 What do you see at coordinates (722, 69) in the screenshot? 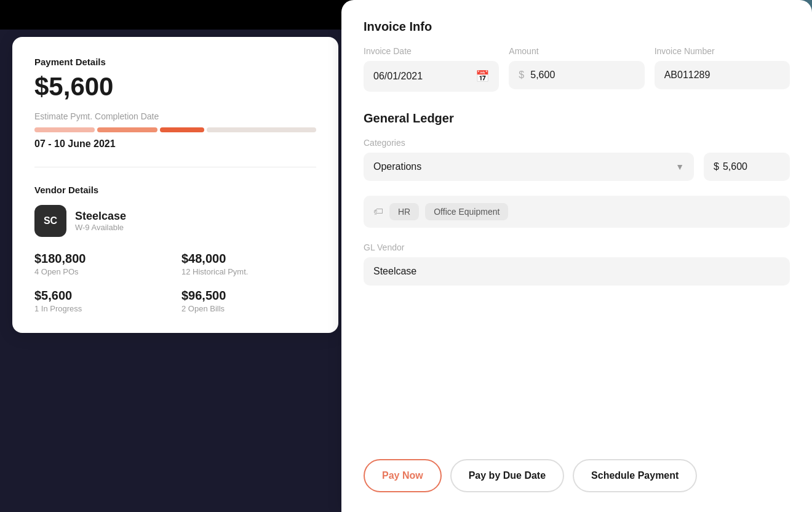
I see `invoice-number-field-group: Invoice Number AB011289` at bounding box center [722, 69].